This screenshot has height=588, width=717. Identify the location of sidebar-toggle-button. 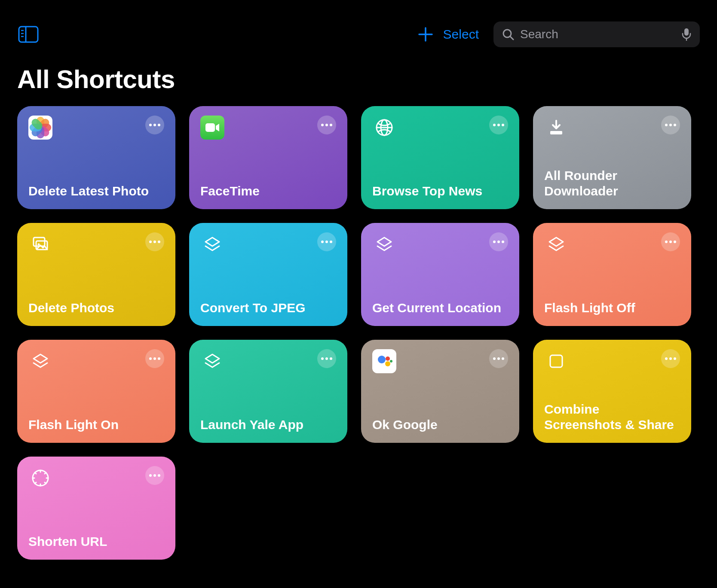
(28, 34).